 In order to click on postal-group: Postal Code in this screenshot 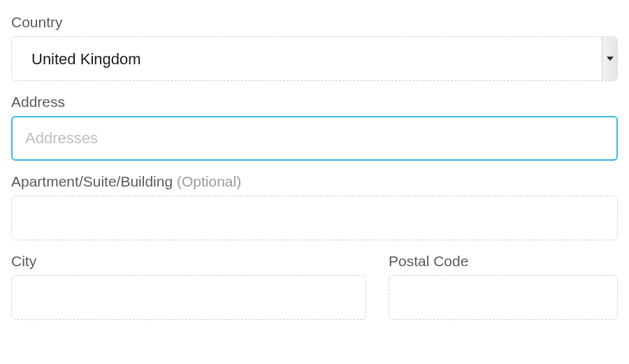, I will do `click(503, 286)`.